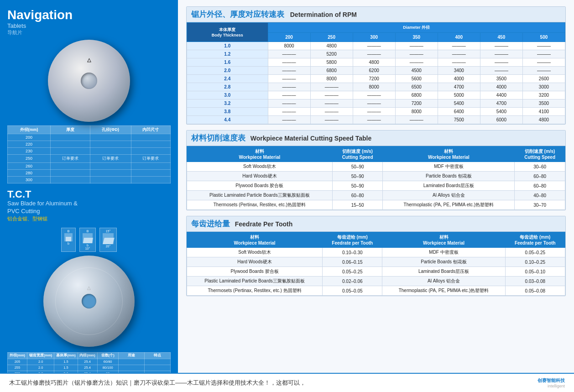 This screenshot has width=574, height=392. What do you see at coordinates (89, 240) in the screenshot?
I see `tooth-diagrams: B b B b 10° 15° 20°` at bounding box center [89, 240].